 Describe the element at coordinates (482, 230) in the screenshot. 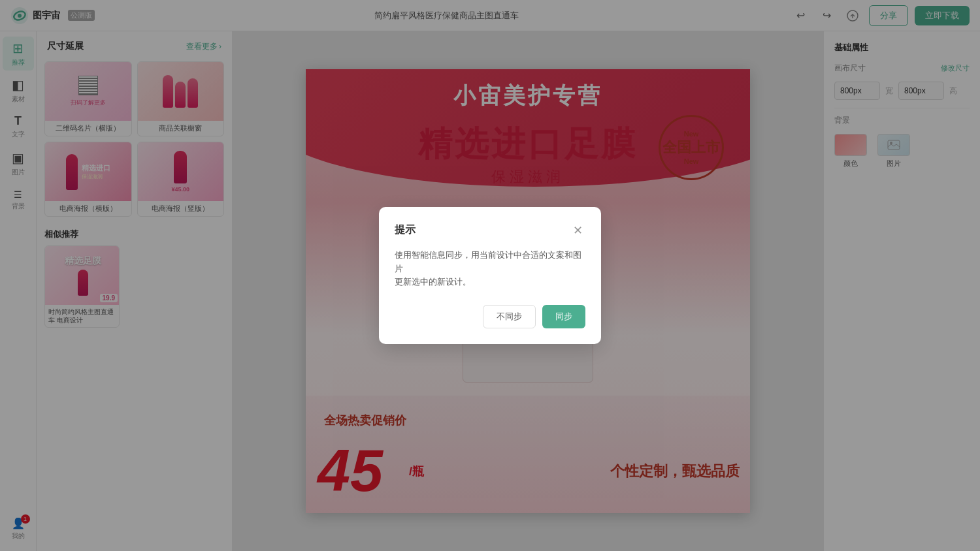

I see `modal-title: 提示` at that location.